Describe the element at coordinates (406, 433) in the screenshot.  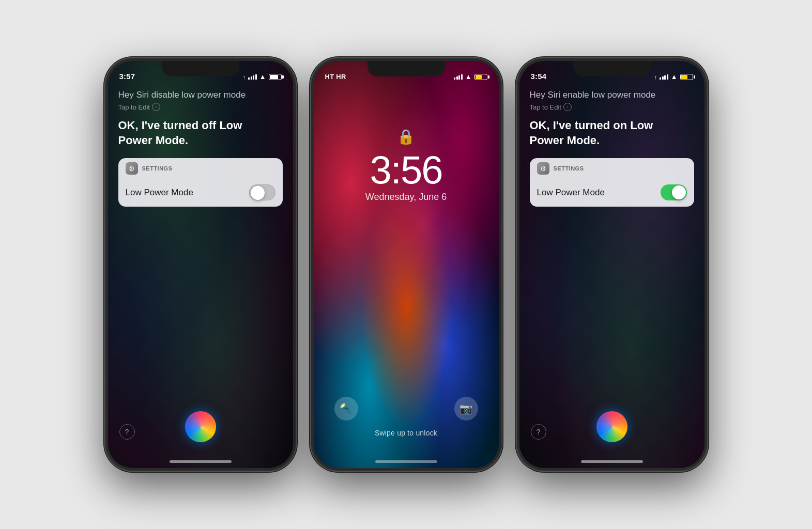
I see `swipe-text: Swipe up to unlock` at that location.